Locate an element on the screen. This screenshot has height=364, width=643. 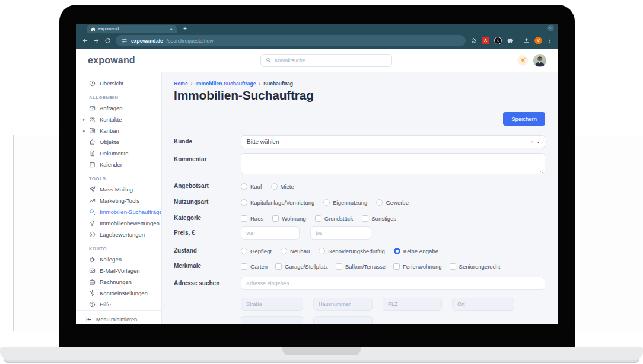
pdf-extension-icon: A is located at coordinates (485, 40).